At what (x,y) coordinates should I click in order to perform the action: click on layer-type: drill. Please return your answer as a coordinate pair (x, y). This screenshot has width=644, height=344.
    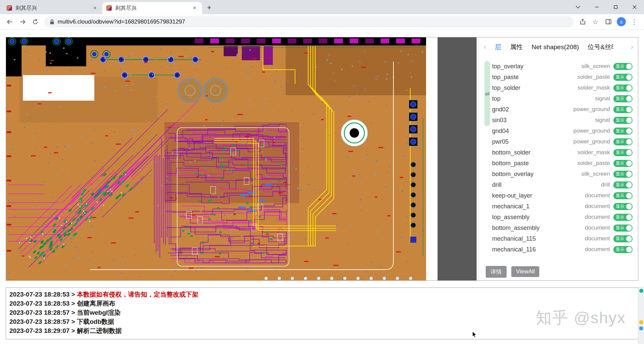
    Looking at the image, I should click on (606, 185).